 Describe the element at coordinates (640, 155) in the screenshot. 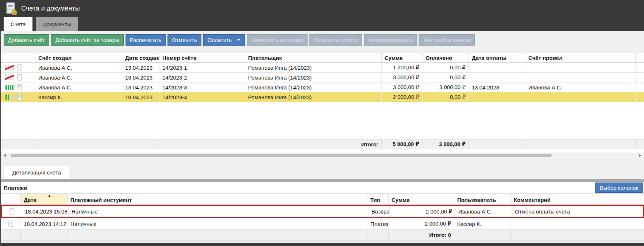

I see `scroll-right-icon` at that location.